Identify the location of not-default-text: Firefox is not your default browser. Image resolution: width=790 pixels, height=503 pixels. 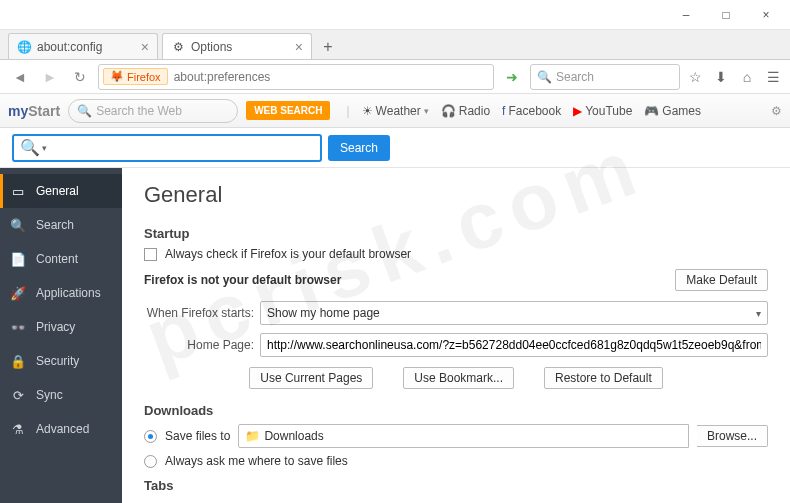
(242, 280).